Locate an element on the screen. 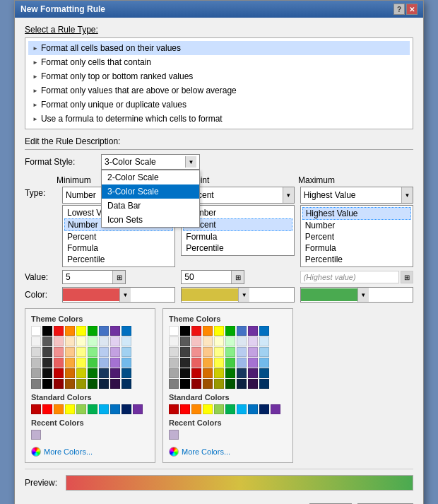 This screenshot has height=504, width=438. max-color-selector: ▼ is located at coordinates (357, 295).